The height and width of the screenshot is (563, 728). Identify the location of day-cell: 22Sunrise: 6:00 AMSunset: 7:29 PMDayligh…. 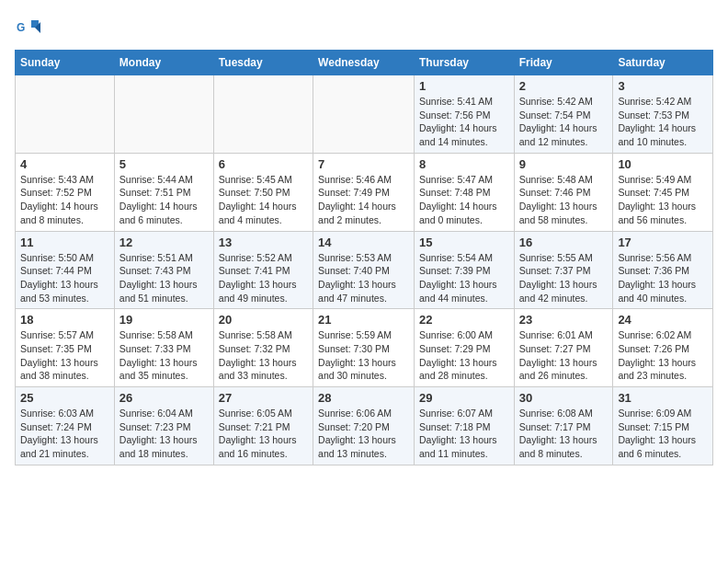
(463, 348).